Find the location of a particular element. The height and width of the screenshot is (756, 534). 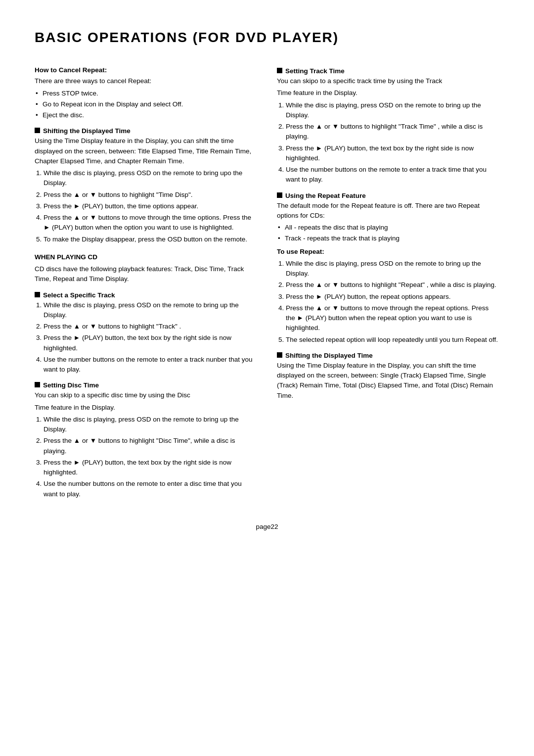

list-item: Press the ▲ or ▼ buttons to highlight "D… is located at coordinates (150, 446).